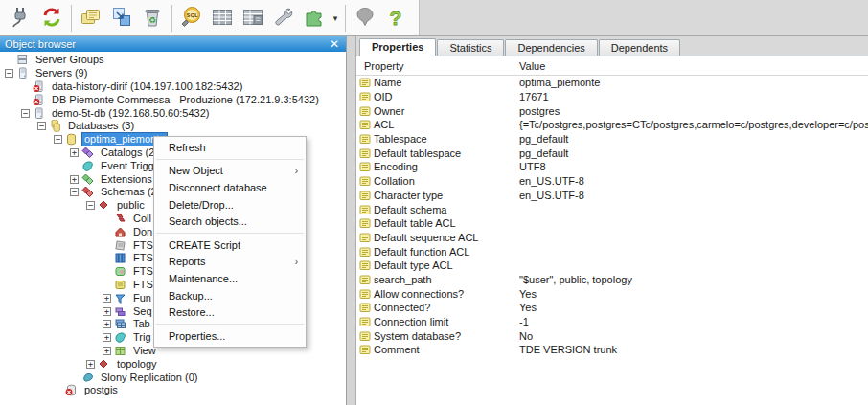 The width and height of the screenshot is (868, 405). What do you see at coordinates (23, 73) in the screenshot?
I see `servers-icon` at bounding box center [23, 73].